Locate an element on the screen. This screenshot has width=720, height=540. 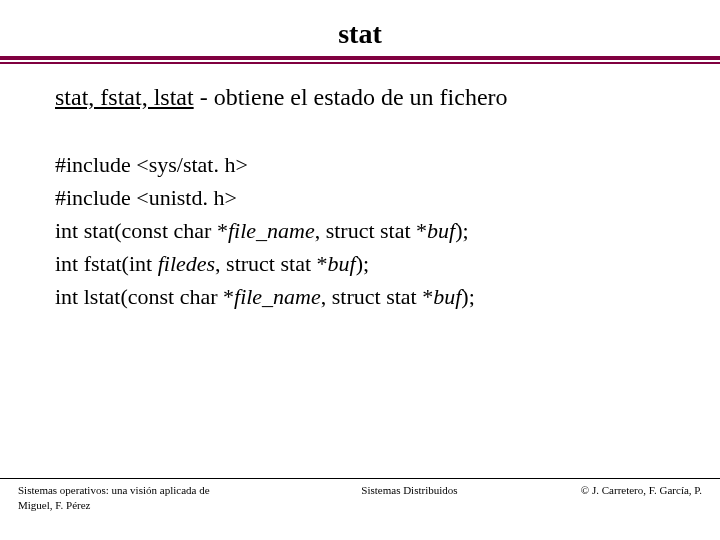
footer-right: © J. Carretero, F. García, P. is located at coordinates (642, 498).